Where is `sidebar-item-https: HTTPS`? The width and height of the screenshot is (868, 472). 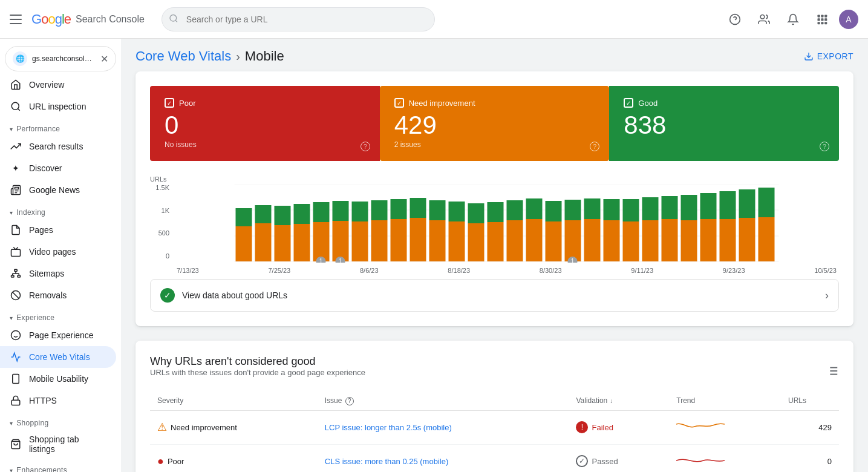 sidebar-item-https: HTTPS is located at coordinates (58, 401).